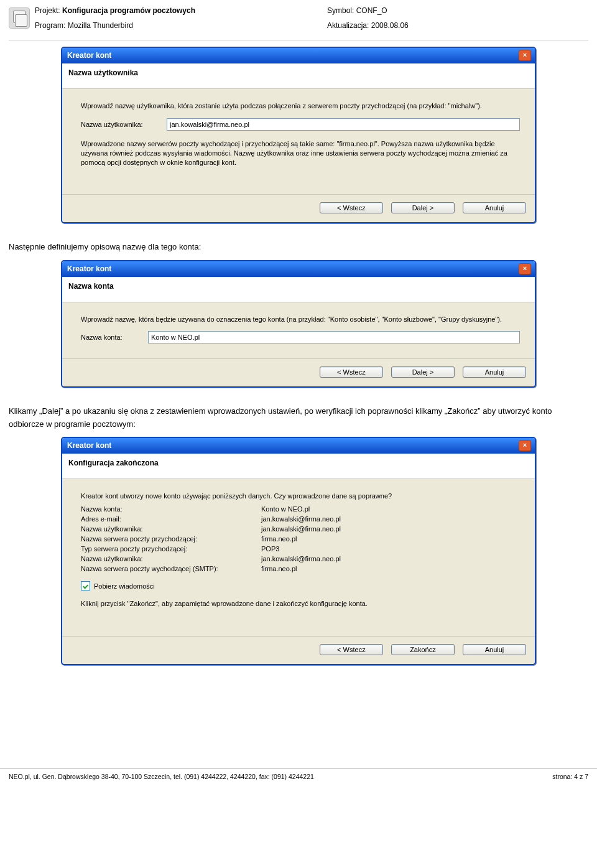 This screenshot has height=868, width=597. Describe the element at coordinates (298, 247) in the screenshot. I see `instruction-text-1: Następnie definiujemy opisową nazwę dla …` at that location.